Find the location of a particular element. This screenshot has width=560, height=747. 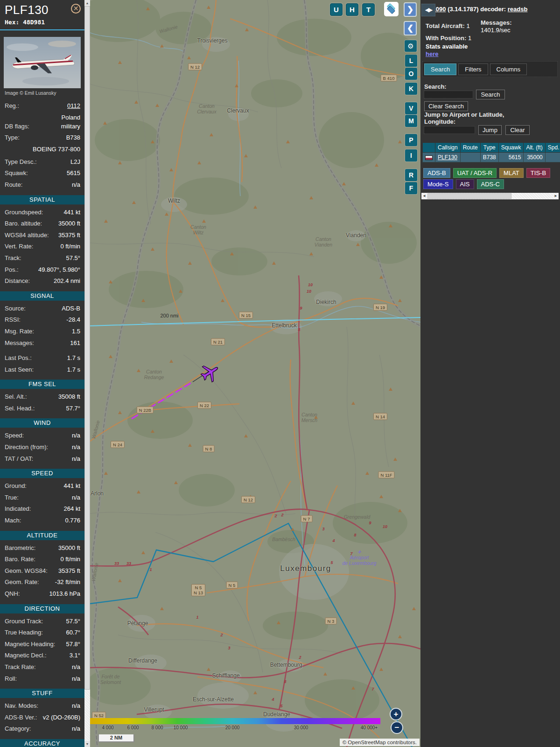

map-toggle-button: O is located at coordinates (411, 74).